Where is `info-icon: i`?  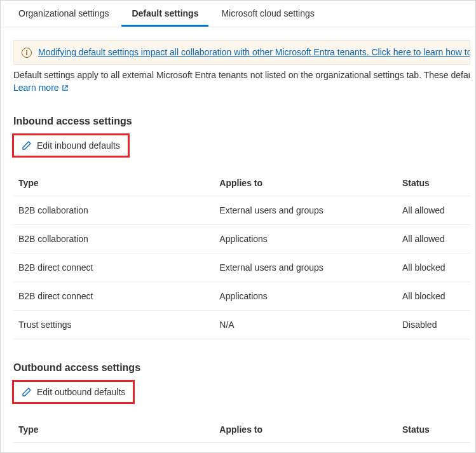
info-icon: i is located at coordinates (27, 53).